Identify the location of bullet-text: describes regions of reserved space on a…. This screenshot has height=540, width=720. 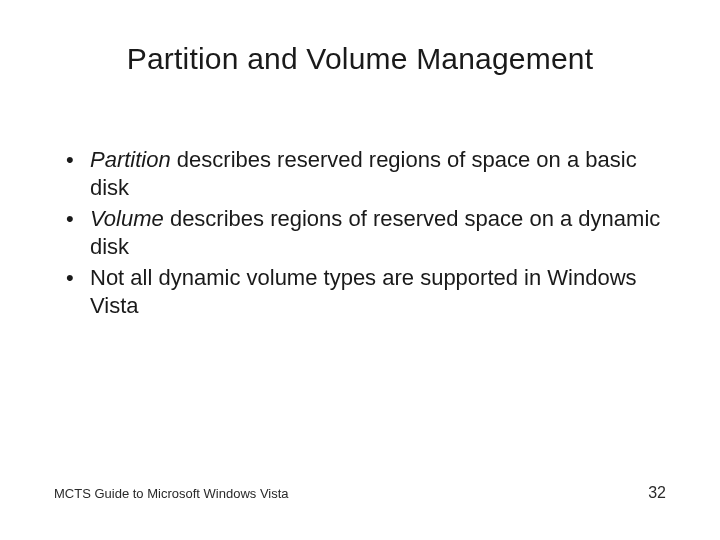
(375, 232).